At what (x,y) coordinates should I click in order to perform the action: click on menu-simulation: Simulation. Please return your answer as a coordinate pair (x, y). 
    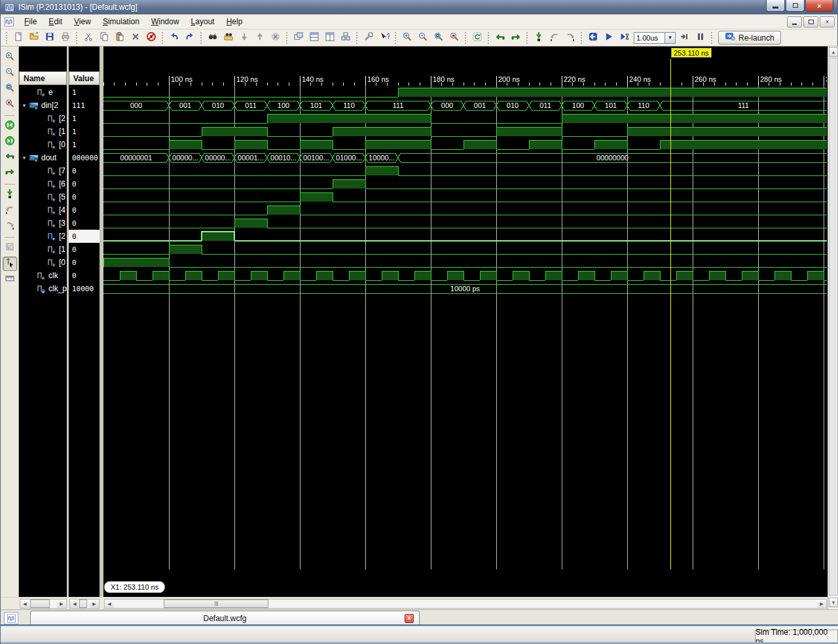
    Looking at the image, I should click on (121, 22).